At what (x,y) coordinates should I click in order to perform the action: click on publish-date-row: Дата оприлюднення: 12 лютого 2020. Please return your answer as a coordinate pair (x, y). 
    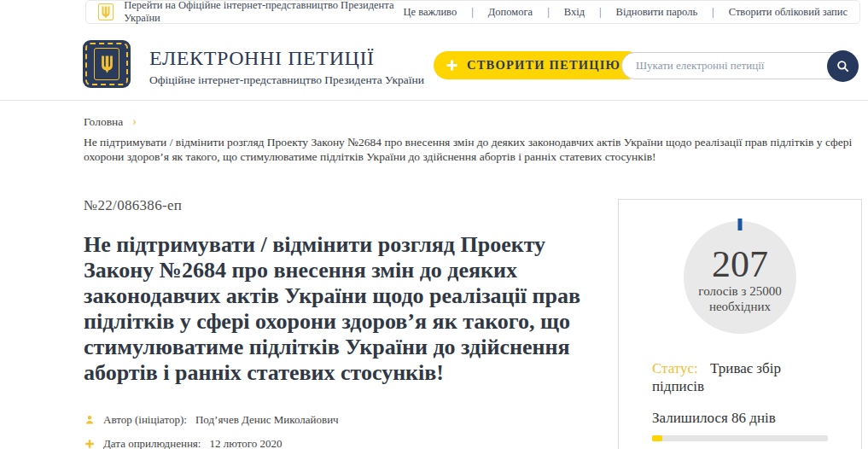
    Looking at the image, I should click on (212, 443).